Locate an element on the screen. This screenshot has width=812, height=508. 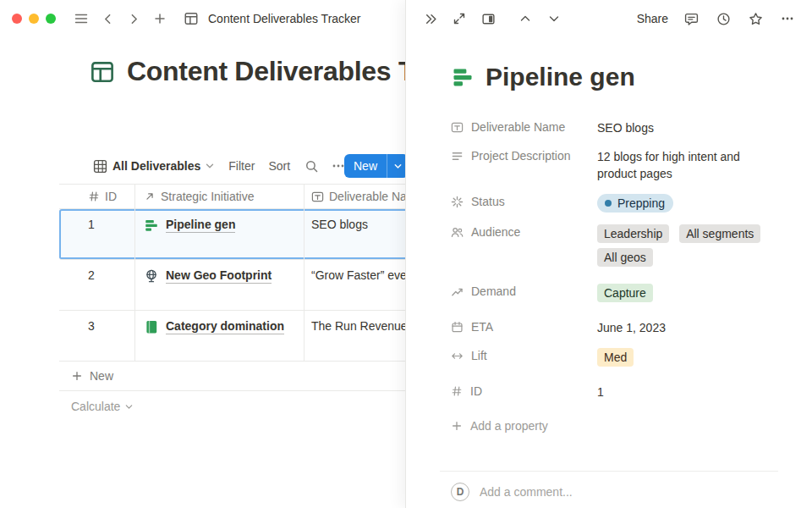
column-header-strategic-initiative: Strategic Initiative is located at coordinates (220, 196).